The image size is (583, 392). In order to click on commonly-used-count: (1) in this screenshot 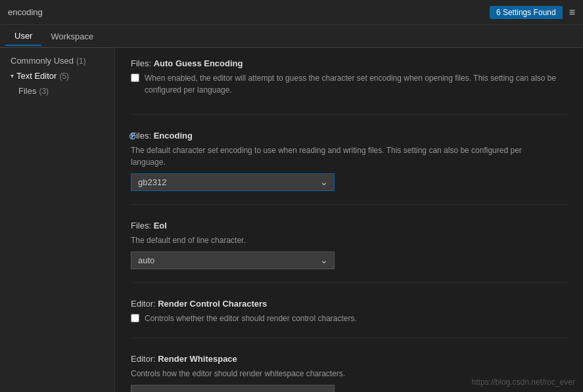, I will do `click(82, 61)`.